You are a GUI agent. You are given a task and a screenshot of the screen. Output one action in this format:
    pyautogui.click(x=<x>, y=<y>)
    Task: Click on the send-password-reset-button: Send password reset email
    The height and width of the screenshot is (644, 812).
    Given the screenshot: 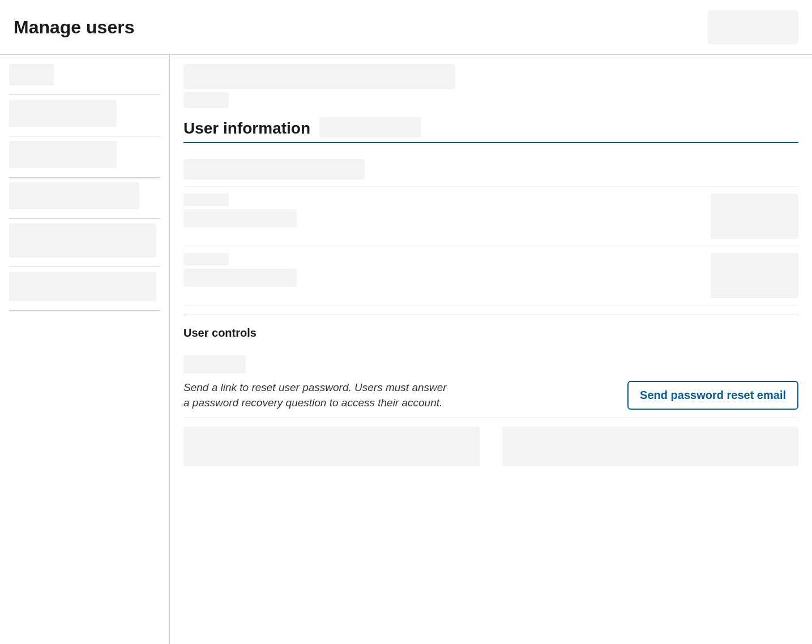 What is the action you would take?
    pyautogui.click(x=713, y=395)
    